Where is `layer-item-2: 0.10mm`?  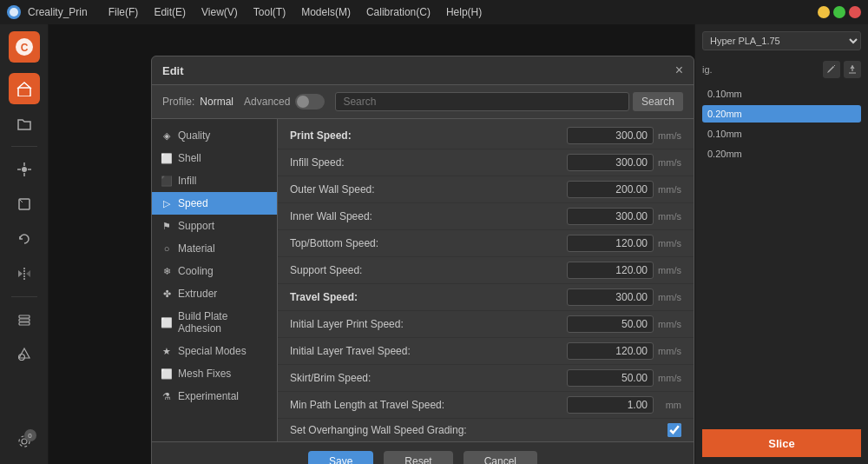 layer-item-2: 0.10mm is located at coordinates (781, 134).